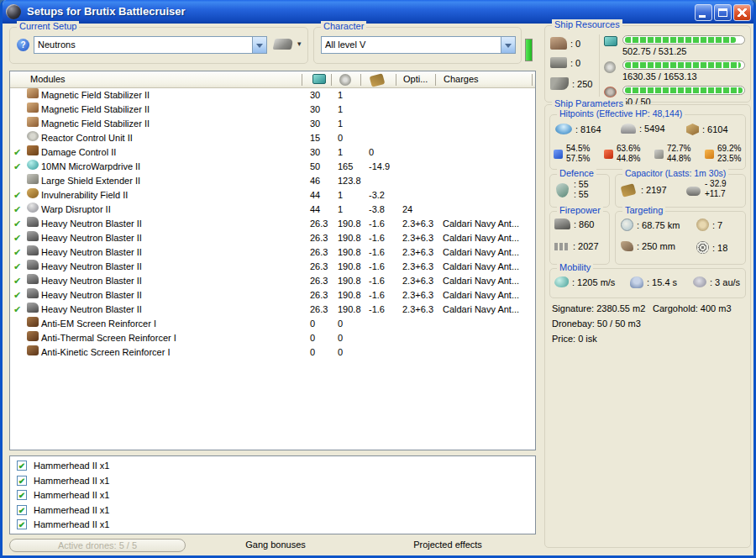 This screenshot has width=756, height=558. Describe the element at coordinates (272, 338) in the screenshot. I see `module-row: Anti-Thermal Screen Reinforcer I00` at that location.